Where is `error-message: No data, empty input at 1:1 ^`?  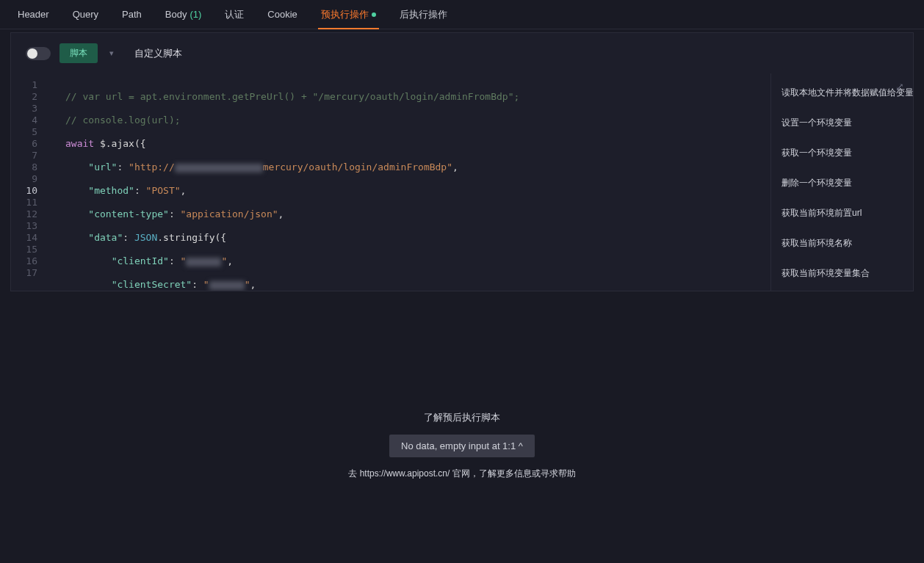 error-message: No data, empty input at 1:1 ^ is located at coordinates (462, 446).